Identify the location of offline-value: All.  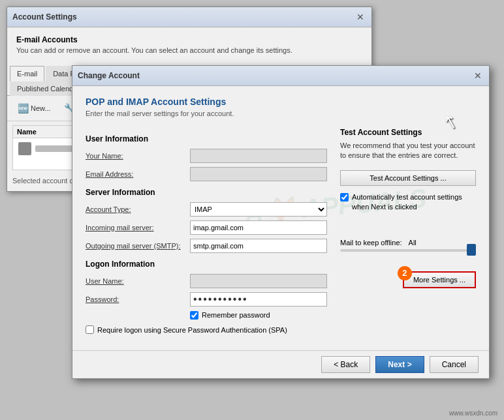
(413, 243).